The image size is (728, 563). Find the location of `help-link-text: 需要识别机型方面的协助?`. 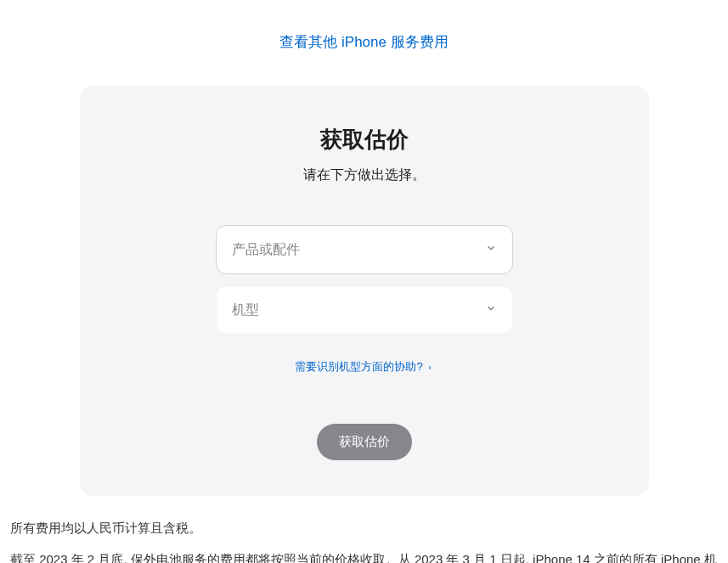

help-link-text: 需要识别机型方面的协助? is located at coordinates (358, 367).